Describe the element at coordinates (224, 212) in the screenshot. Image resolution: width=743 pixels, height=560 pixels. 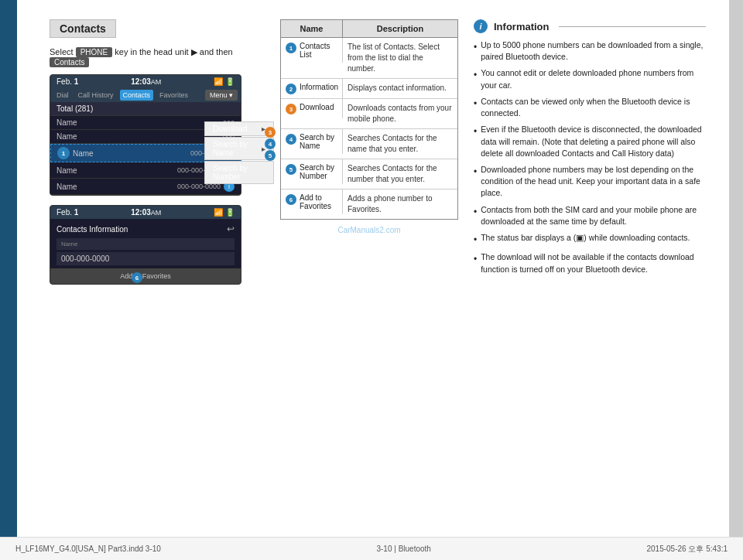
I see `screen2-icons: 📶 🔋` at that location.